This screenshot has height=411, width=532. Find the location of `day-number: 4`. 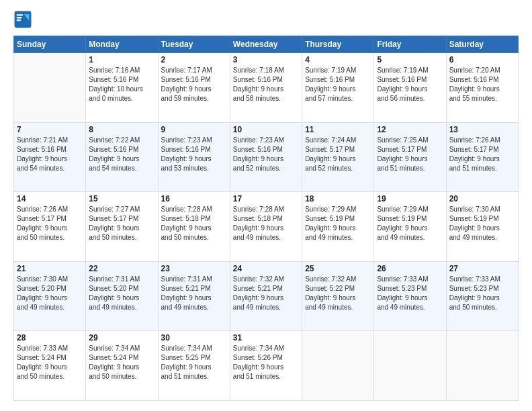

day-number: 4 is located at coordinates (338, 60).